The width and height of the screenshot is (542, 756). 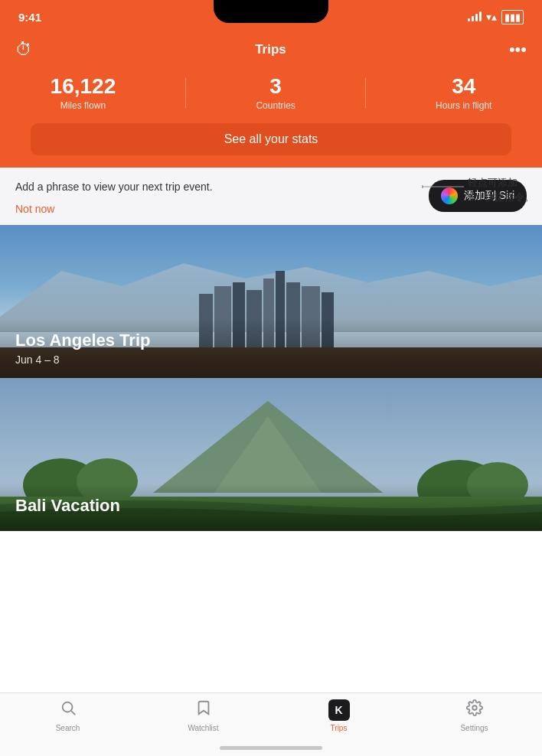 What do you see at coordinates (204, 716) in the screenshot?
I see `tab-watchlist: Watchlist` at bounding box center [204, 716].